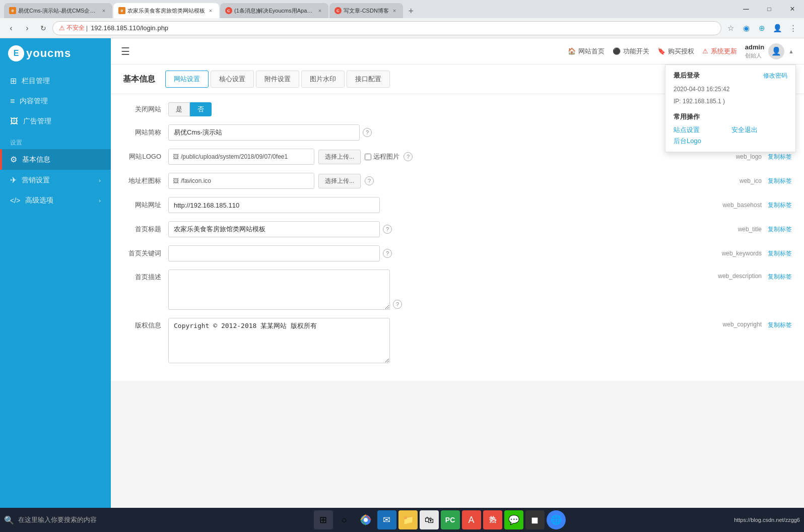 This screenshot has height=532, width=804. Describe the element at coordinates (274, 205) in the screenshot. I see `site-url-input` at that location.